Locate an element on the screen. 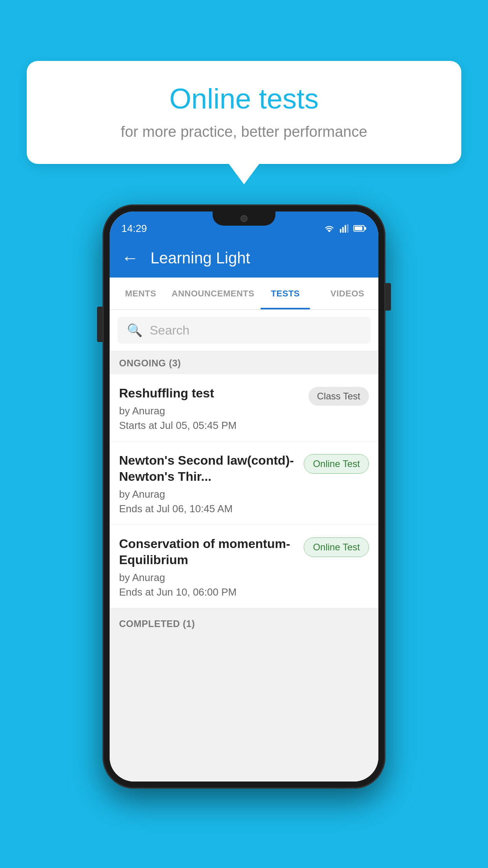  test-item: Conservation of momentum-Equilibrium by … is located at coordinates (244, 566).